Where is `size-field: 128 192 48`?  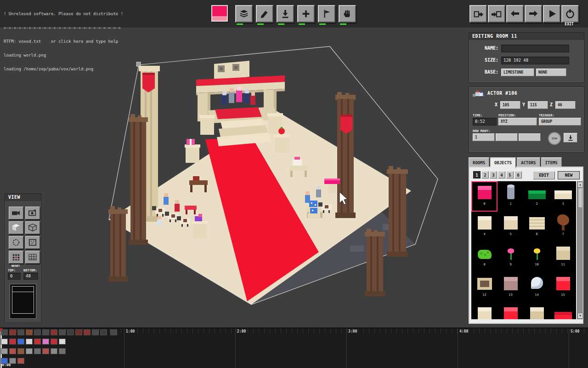 size-field: 128 192 48 is located at coordinates (535, 61).